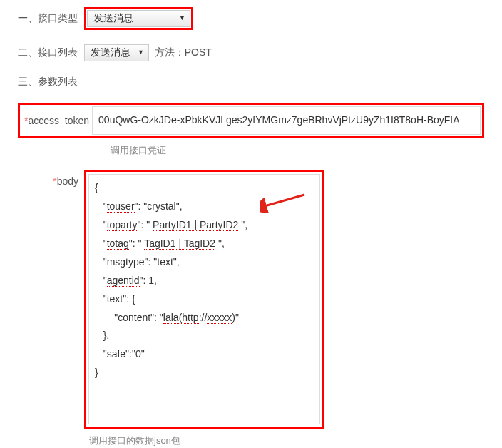 The image size is (502, 448). I want to click on access-token-hint: 调用接口凭证, so click(297, 151).